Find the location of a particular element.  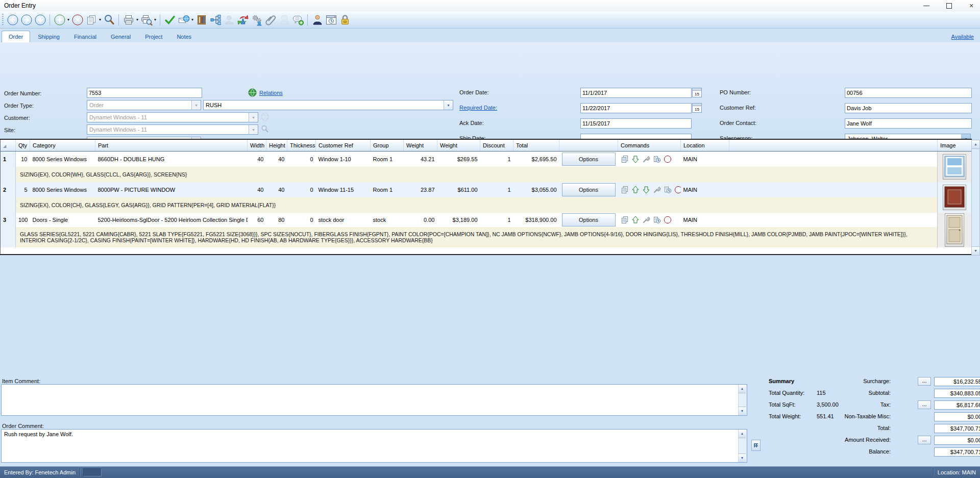

cell-width: 60 is located at coordinates (257, 220).